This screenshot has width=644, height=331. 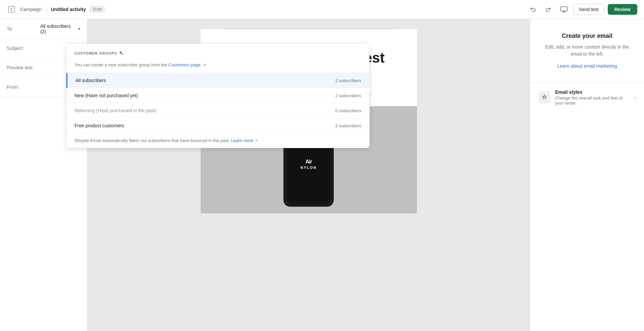 What do you see at coordinates (589, 9) in the screenshot?
I see `send-test-button: Send test` at bounding box center [589, 9].